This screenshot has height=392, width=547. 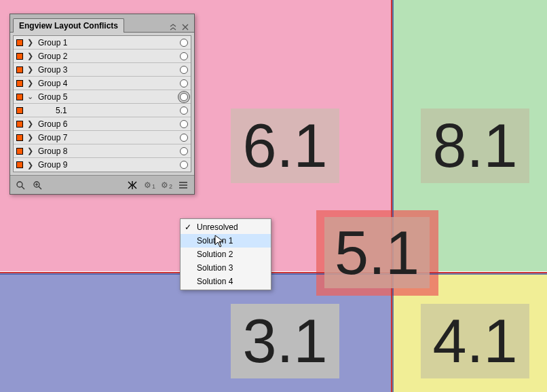 I want to click on align-tool-icon, so click(x=132, y=185).